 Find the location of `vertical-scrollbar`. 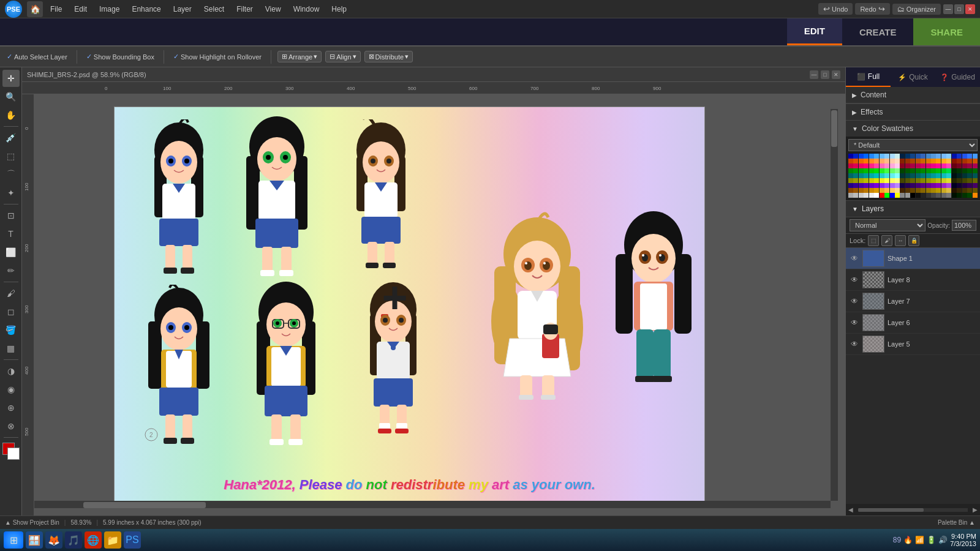

vertical-scrollbar is located at coordinates (834, 305).